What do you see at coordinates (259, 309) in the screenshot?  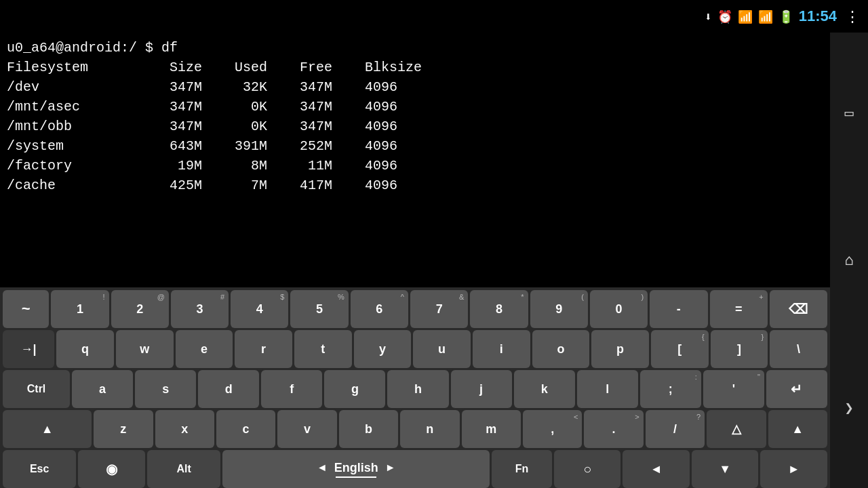 I see `key-4: 4$` at bounding box center [259, 309].